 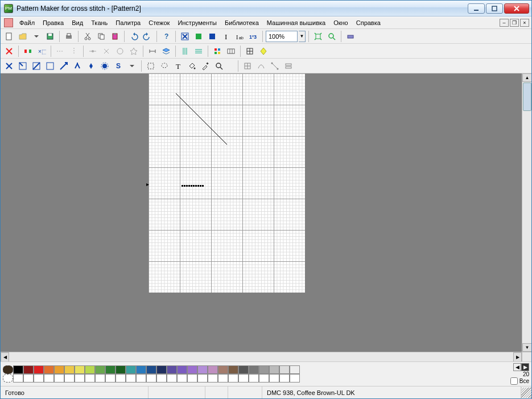 What do you see at coordinates (178, 66) in the screenshot?
I see `text-tool: T` at bounding box center [178, 66].